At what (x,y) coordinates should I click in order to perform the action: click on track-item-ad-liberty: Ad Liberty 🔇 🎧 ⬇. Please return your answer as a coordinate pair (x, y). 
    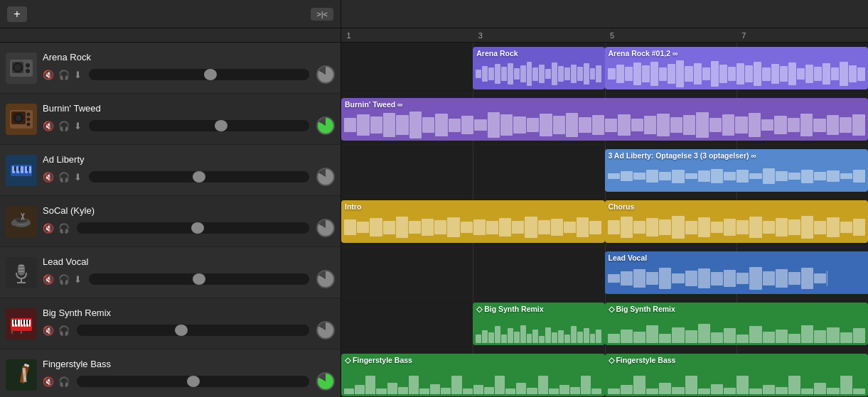
    Looking at the image, I should click on (171, 170).